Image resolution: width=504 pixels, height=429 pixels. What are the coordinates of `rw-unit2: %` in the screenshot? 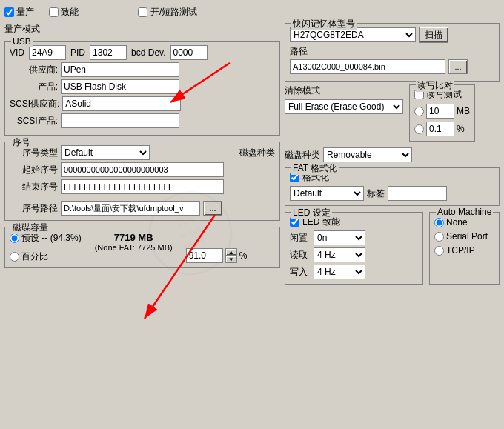 It's located at (461, 129).